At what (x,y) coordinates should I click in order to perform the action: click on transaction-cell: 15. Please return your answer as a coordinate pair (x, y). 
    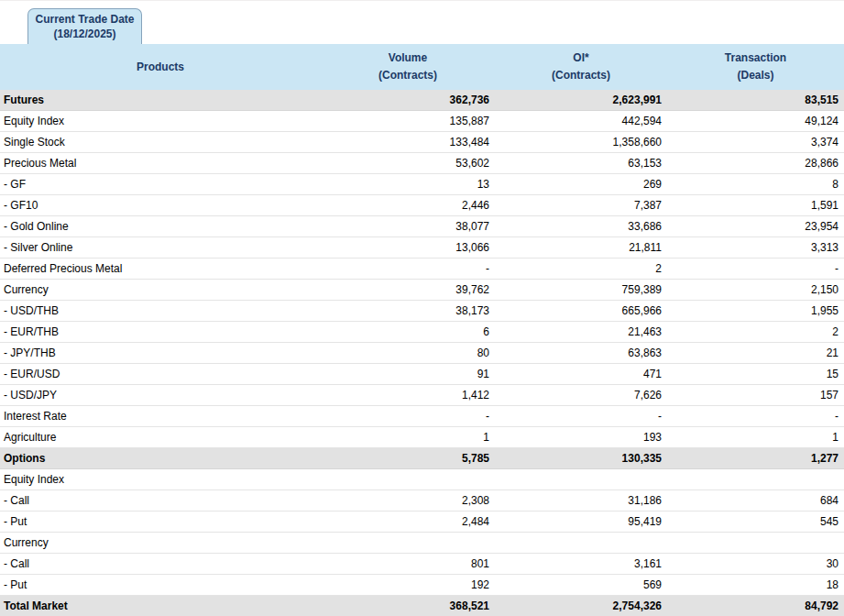
    Looking at the image, I should click on (755, 374).